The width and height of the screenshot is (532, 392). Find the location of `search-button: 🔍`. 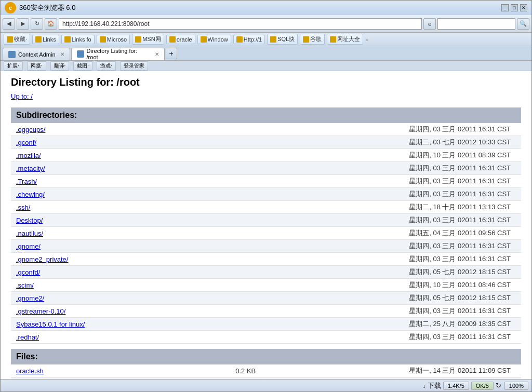

search-button: 🔍 is located at coordinates (523, 24).